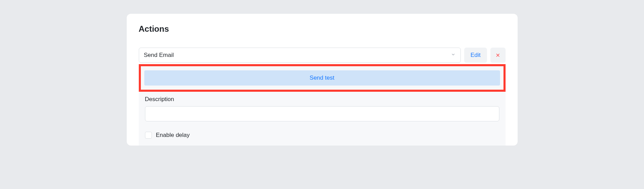 The width and height of the screenshot is (644, 189). Describe the element at coordinates (300, 55) in the screenshot. I see `action-type-select: Send Email` at that location.